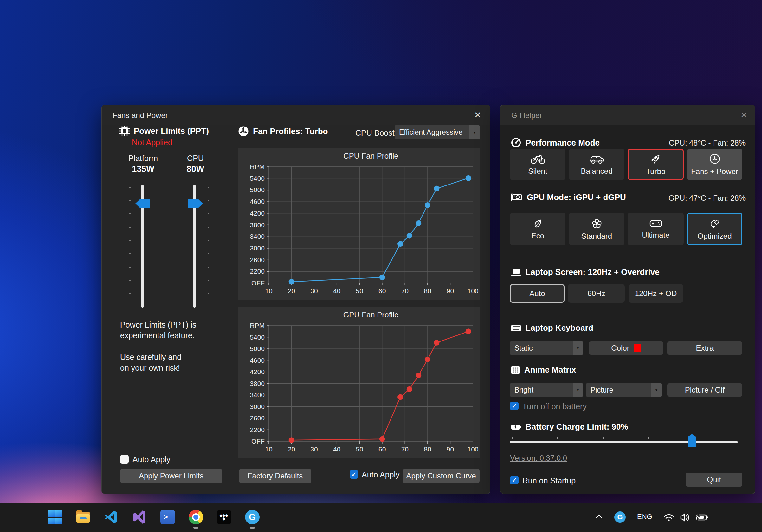 This screenshot has height=532, width=762. What do you see at coordinates (560, 328) in the screenshot?
I see `laptop-keyboard-title: Laptop Keyboard` at bounding box center [560, 328].